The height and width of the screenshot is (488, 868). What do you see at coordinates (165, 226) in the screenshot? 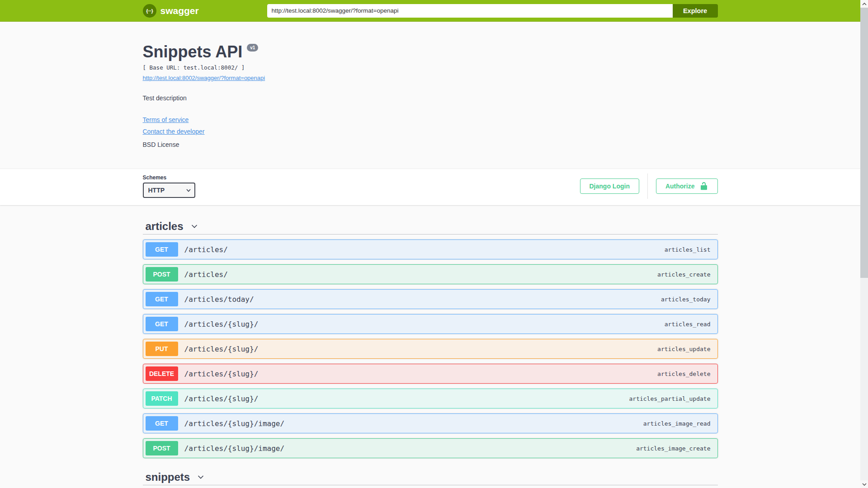
I see `section-title: articles` at bounding box center [165, 226].